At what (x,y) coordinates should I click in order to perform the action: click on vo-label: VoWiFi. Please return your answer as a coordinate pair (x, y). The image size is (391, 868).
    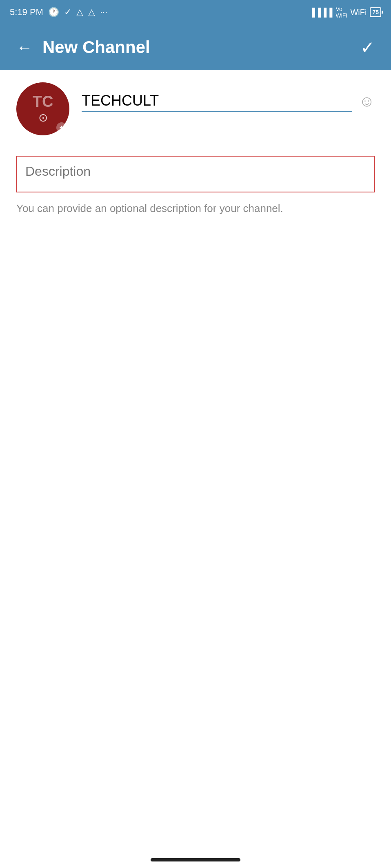
    Looking at the image, I should click on (341, 12).